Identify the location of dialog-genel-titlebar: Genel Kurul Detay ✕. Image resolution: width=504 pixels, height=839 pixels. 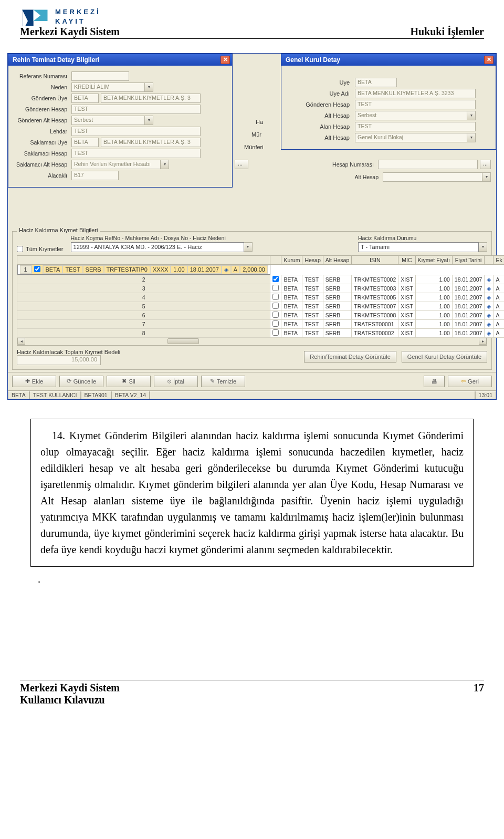
(388, 60).